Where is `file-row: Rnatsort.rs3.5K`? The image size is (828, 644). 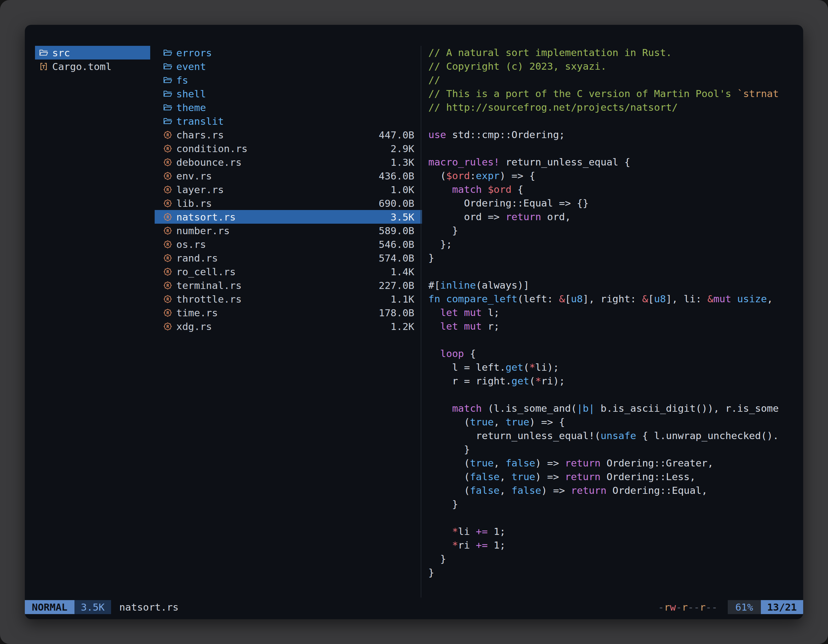 file-row: Rnatsort.rs3.5K is located at coordinates (288, 217).